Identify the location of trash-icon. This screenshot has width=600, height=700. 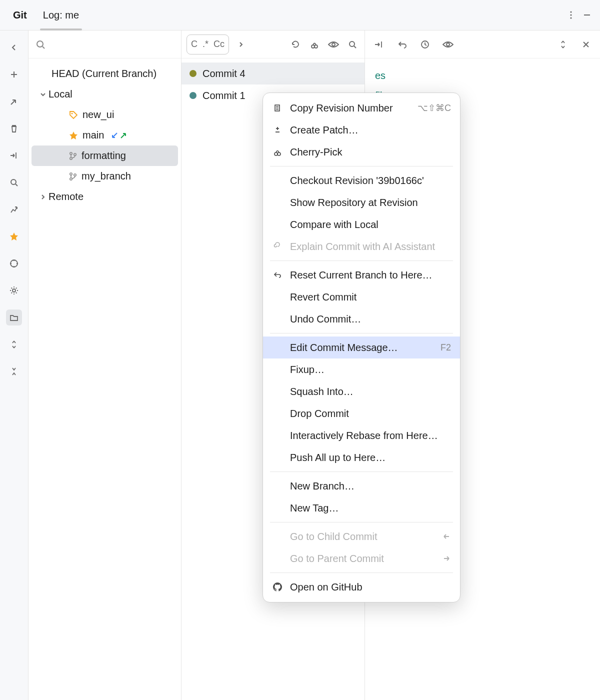
(14, 128).